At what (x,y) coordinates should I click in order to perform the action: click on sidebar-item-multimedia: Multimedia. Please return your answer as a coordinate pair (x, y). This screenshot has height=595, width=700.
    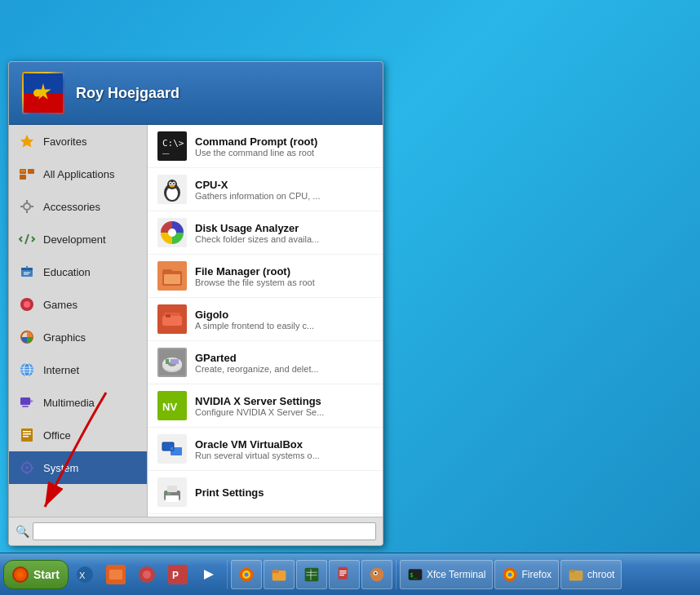
    Looking at the image, I should click on (78, 402).